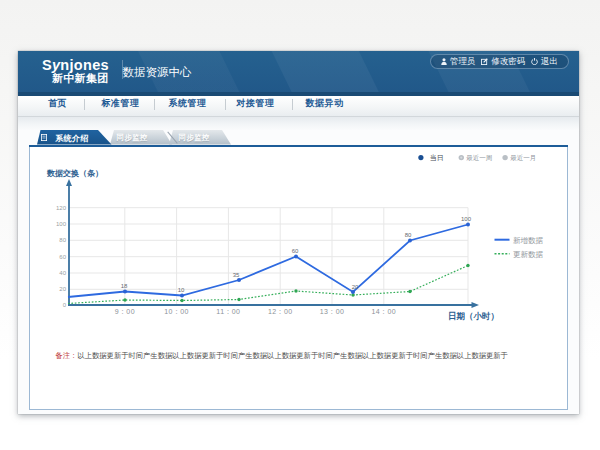 Image resolution: width=600 pixels, height=450 pixels. I want to click on svg-text: 10, so click(182, 290).